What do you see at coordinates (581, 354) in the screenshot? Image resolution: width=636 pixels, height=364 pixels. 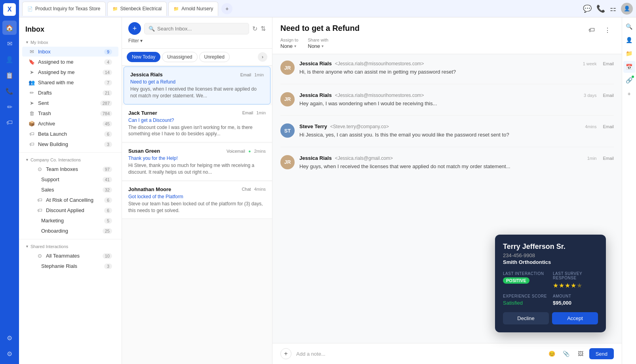 I see `image-icon: 🖼` at bounding box center [581, 354].